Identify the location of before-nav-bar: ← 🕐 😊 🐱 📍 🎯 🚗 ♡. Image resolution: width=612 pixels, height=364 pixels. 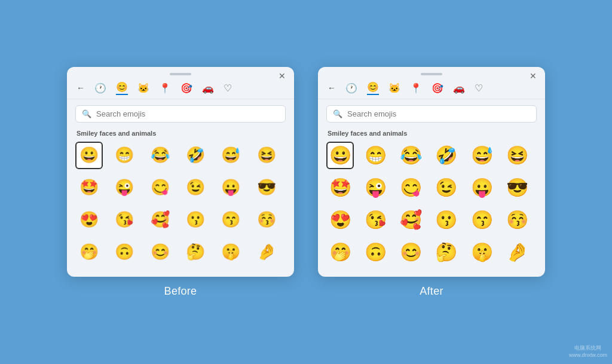
(180, 89).